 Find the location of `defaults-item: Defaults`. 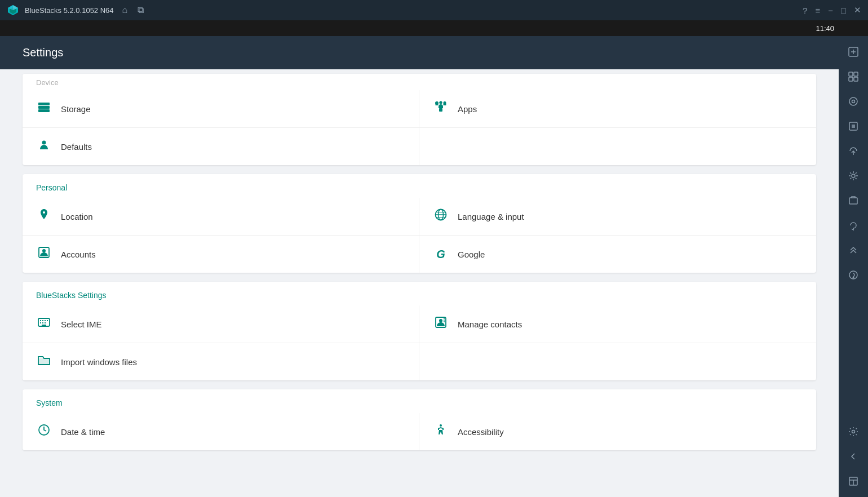

defaults-item: Defaults is located at coordinates (221, 147).